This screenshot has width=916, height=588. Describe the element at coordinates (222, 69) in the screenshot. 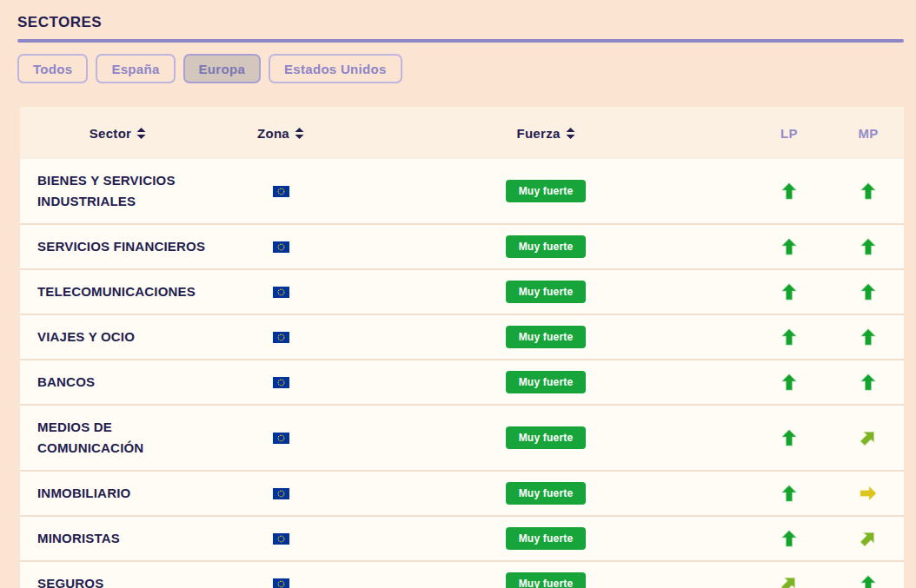

I see `filter-button-europa: Europa` at that location.